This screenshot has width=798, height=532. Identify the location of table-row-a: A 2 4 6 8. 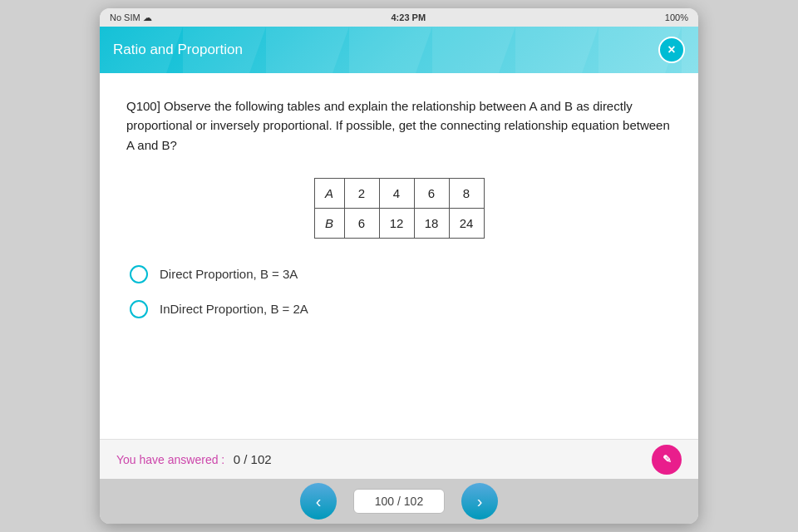
(399, 193).